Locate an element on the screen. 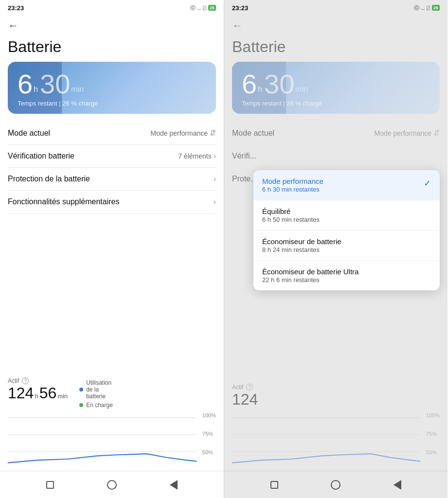  settings-mode-actuel-right: Mode actuel Mode performance ⇵ is located at coordinates (336, 133).